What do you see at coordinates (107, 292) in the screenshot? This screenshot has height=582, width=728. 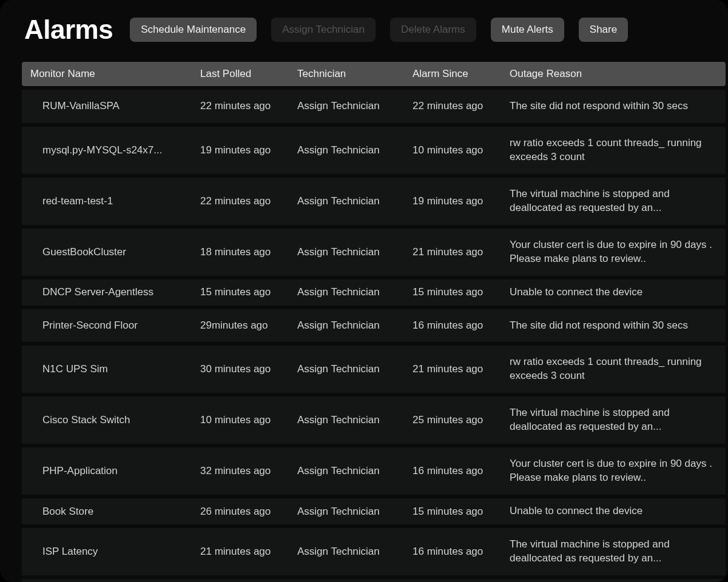 I see `monitor-name-link: DNCP Server-Agentless` at bounding box center [107, 292].